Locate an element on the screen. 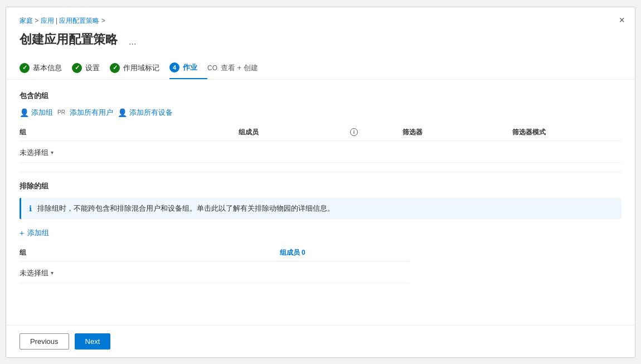 The width and height of the screenshot is (641, 364). step-label-scope: 作用域标记 is located at coordinates (142, 68).